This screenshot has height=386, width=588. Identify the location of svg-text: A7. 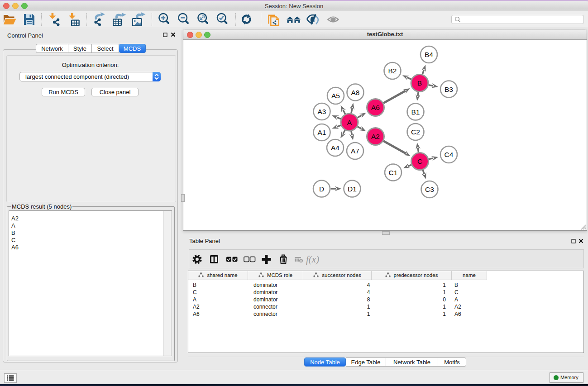
(355, 151).